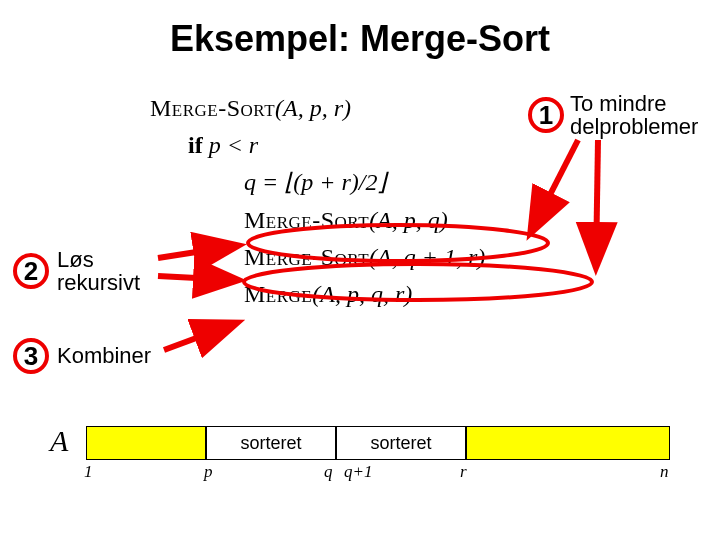  Describe the element at coordinates (568, 443) in the screenshot. I see `array-seg-right` at that location.